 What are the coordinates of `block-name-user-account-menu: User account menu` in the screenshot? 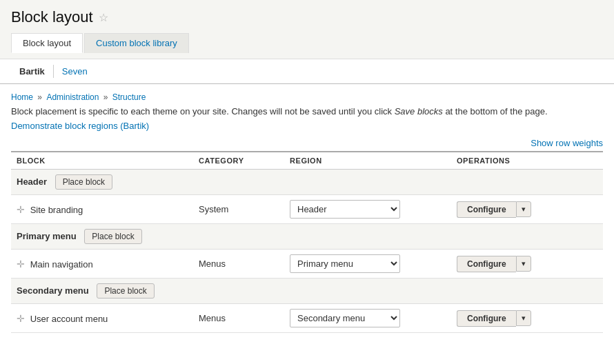 It's located at (69, 318).